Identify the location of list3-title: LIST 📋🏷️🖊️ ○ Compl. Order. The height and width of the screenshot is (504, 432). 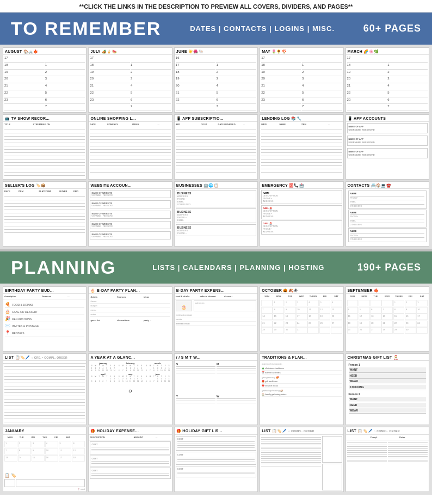
(387, 431).